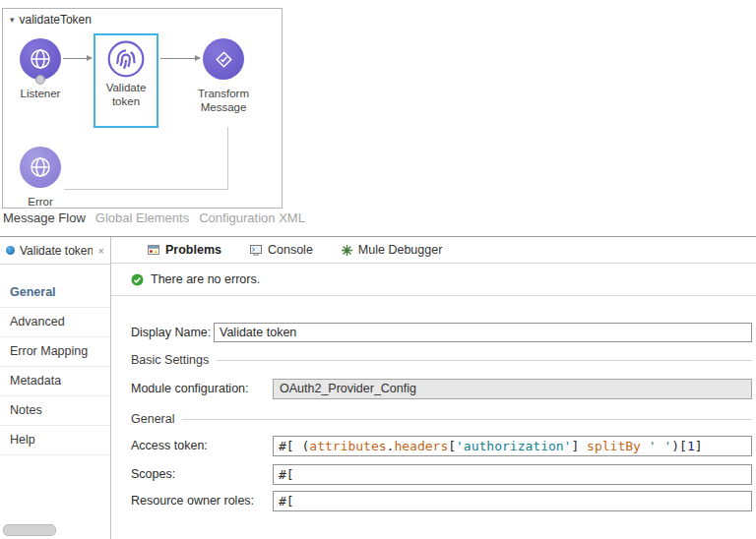 This screenshot has height=539, width=756. I want to click on module-configuration-row: Module configuration: OAuth2_Provider_Co…, so click(441, 389).